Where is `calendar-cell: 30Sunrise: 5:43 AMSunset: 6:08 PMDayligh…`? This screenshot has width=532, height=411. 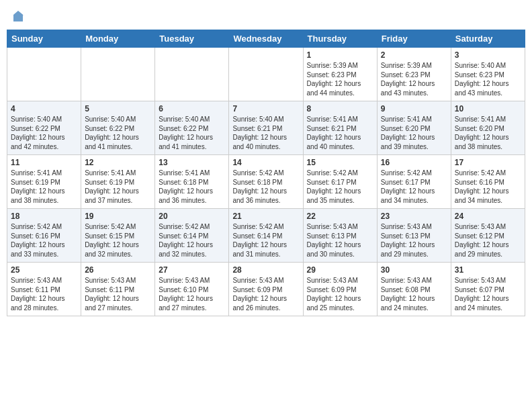
calendar-cell: 30Sunrise: 5:43 AMSunset: 6:08 PMDayligh… is located at coordinates (414, 289).